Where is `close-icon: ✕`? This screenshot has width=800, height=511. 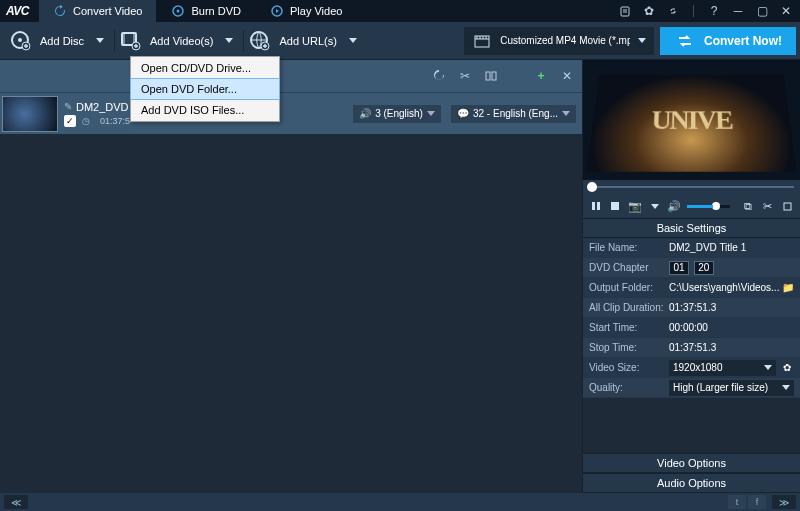 close-icon: ✕ is located at coordinates (786, 11).